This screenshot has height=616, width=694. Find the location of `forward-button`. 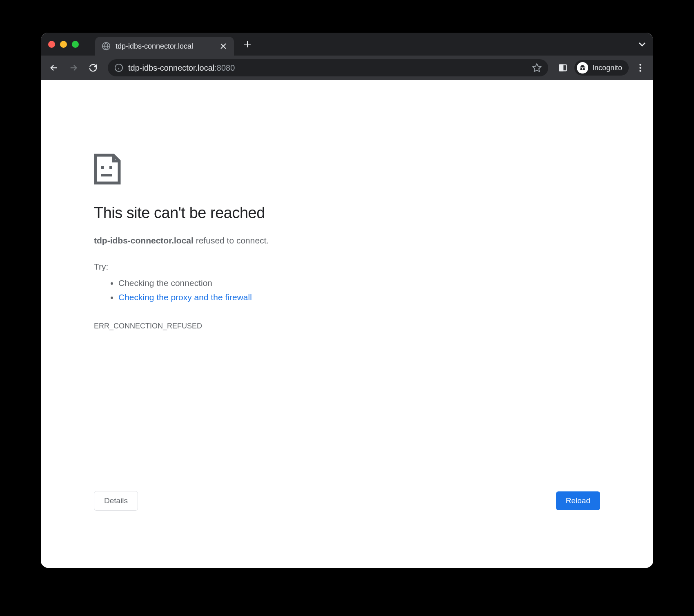

forward-button is located at coordinates (73, 68).